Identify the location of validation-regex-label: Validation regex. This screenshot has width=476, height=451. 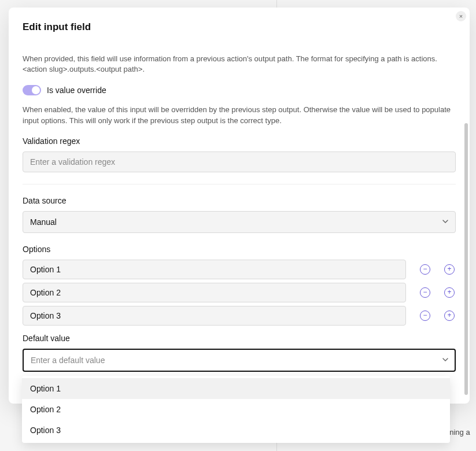
(239, 141).